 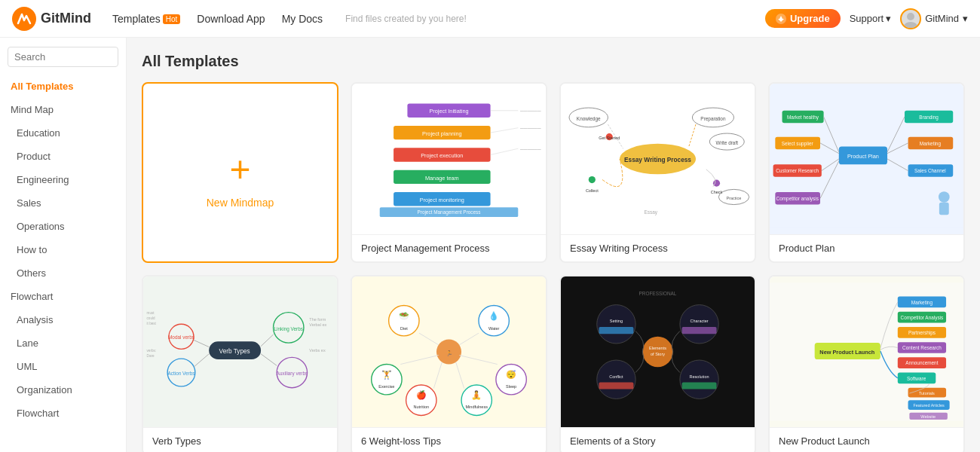 What do you see at coordinates (798, 144) in the screenshot?
I see `svg-text: Select supplier` at bounding box center [798, 144].